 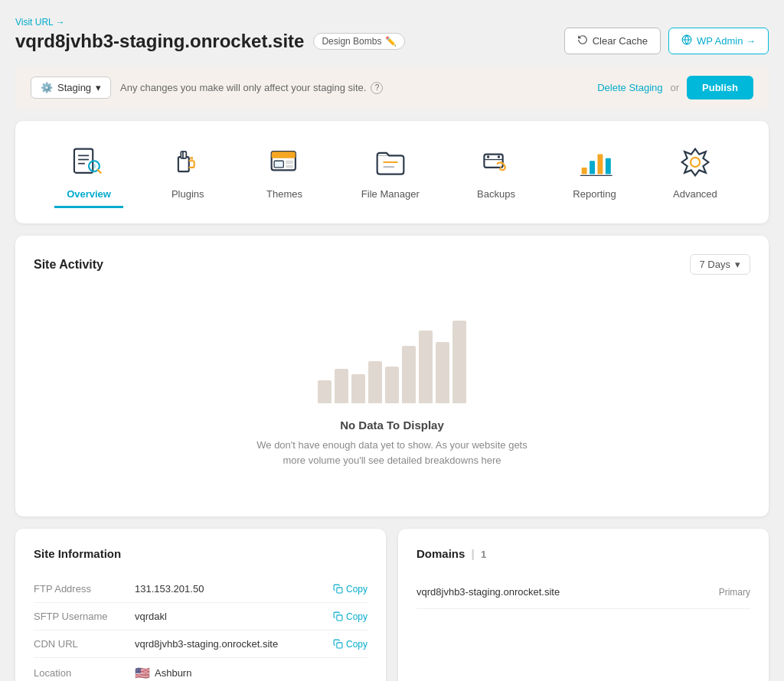 What do you see at coordinates (159, 41) in the screenshot?
I see `site-domain: vqrd8jvhb3-staging.onrocket.site` at bounding box center [159, 41].